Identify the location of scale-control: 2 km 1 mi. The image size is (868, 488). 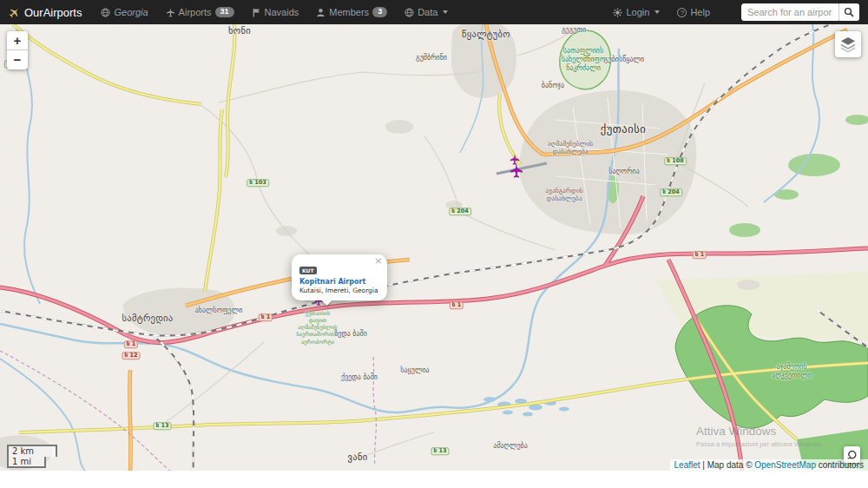
(32, 457).